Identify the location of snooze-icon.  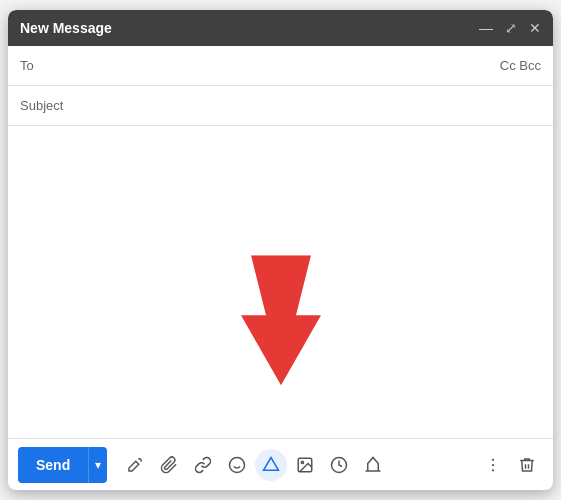
(339, 465).